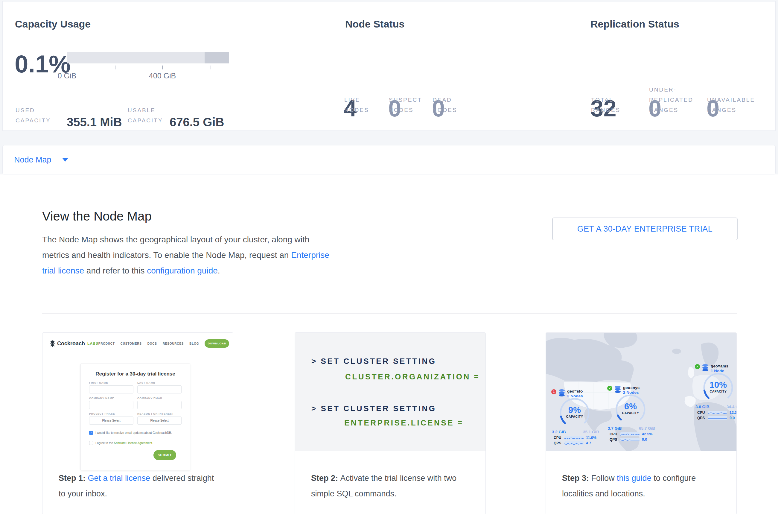  I want to click on cockroach-labs-logo: Cockroach LABS, so click(74, 344).